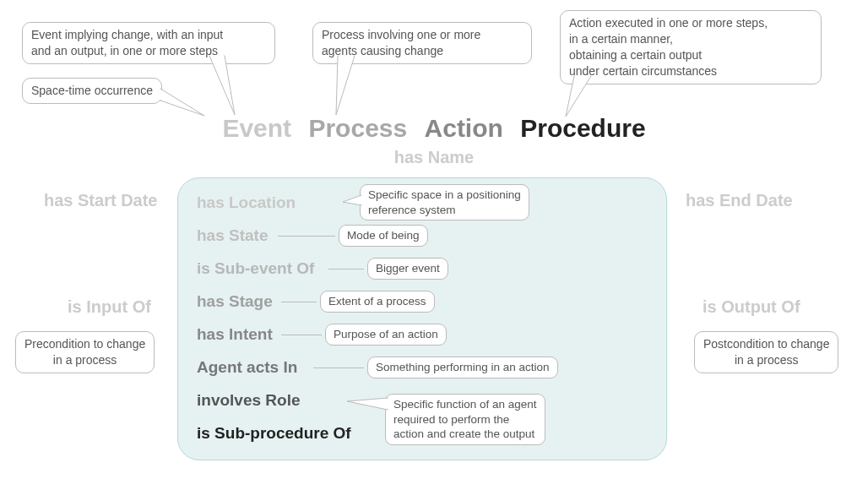 Image resolution: width=868 pixels, height=479 pixels. What do you see at coordinates (352, 201) in the screenshot?
I see `tail-location` at bounding box center [352, 201].